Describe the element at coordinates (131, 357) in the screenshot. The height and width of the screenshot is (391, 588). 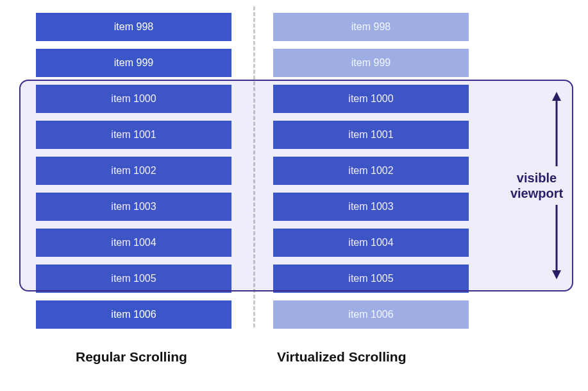
I see `regular-scrolling-label: Regular Scrolling` at that location.